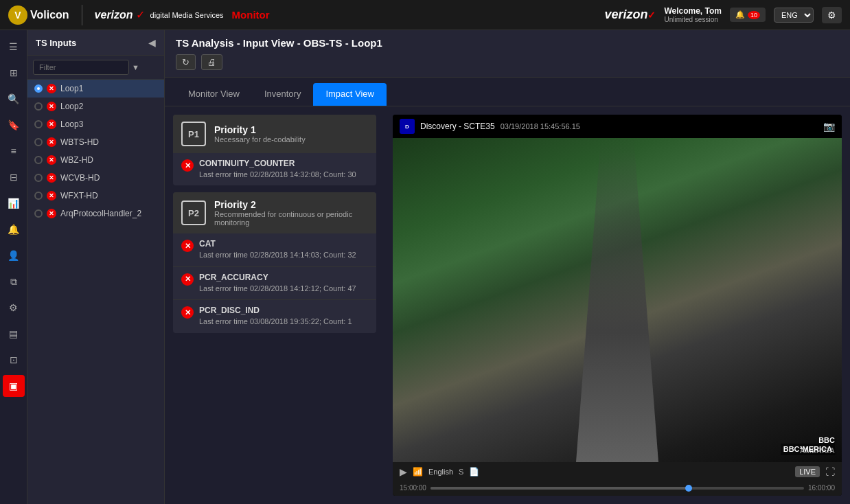 This screenshot has height=504, width=850. Describe the element at coordinates (185, 62) in the screenshot. I see `refresh-button: ↻` at that location.